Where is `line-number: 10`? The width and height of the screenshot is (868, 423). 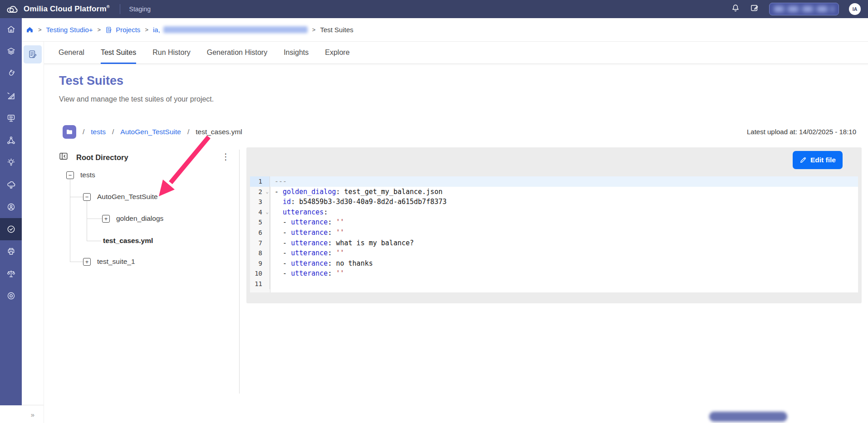 line-number: 10 is located at coordinates (260, 274).